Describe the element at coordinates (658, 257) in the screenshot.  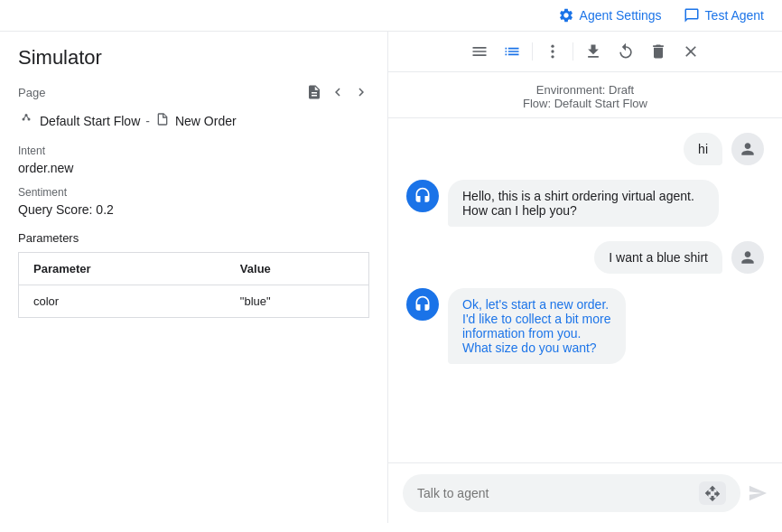
I see `user-bubble: I want a blue shirt` at that location.